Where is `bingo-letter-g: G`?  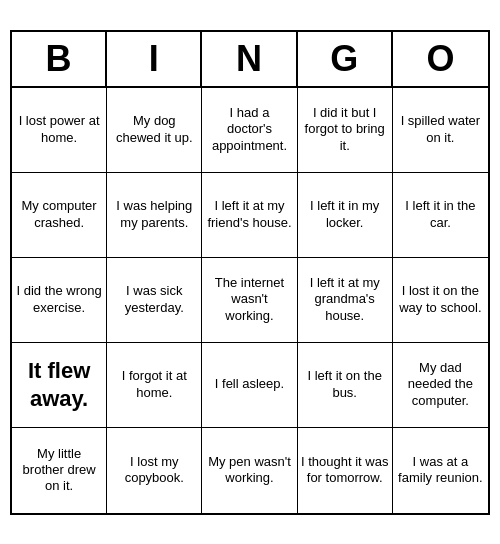
bingo-letter-g: G is located at coordinates (346, 59).